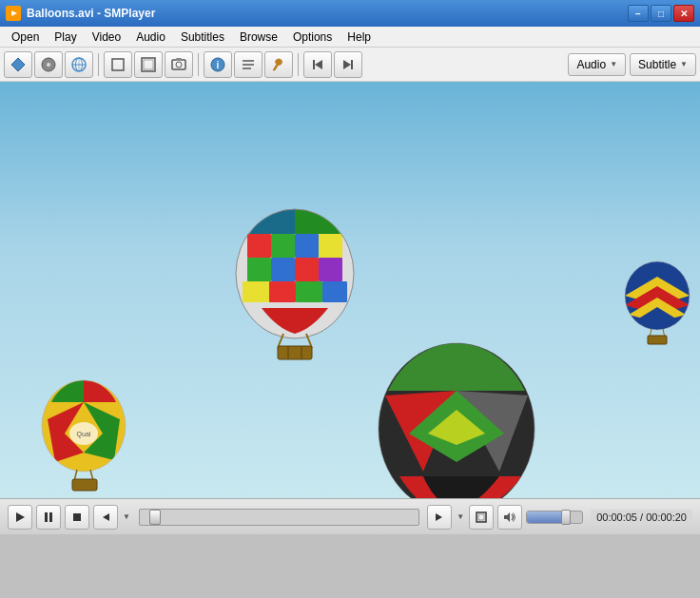 The width and height of the screenshot is (700, 598). What do you see at coordinates (203, 37) in the screenshot?
I see `menu-subtitles: Subtitles` at bounding box center [203, 37].